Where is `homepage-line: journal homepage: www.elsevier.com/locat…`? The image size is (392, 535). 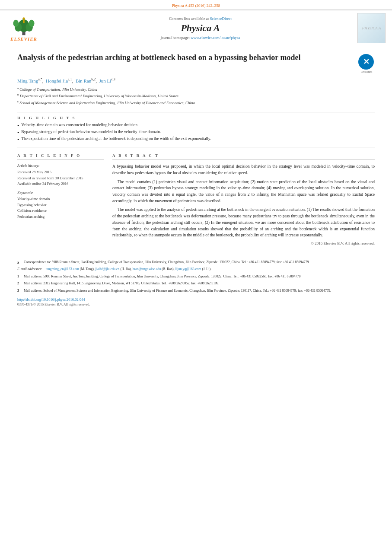
homepage-line: journal homepage: www.elsevier.com/locat… is located at coordinates (201, 38).